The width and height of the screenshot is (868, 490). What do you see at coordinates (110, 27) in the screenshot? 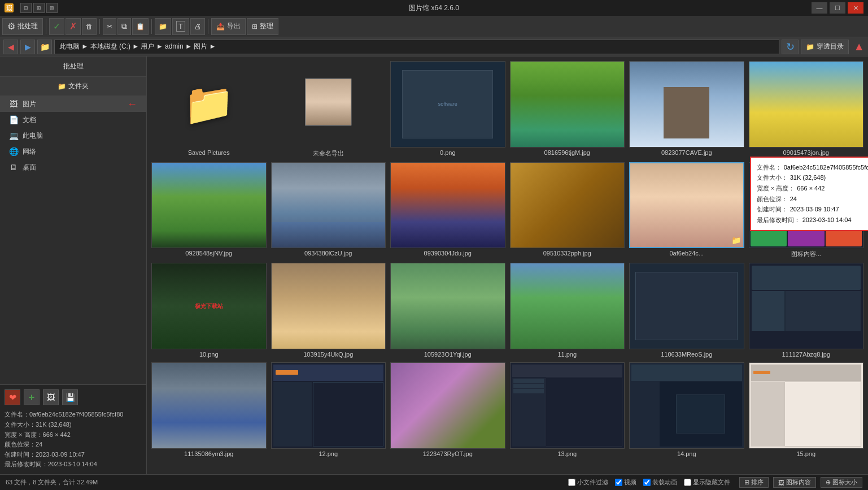
I see `cut-button: ✂` at bounding box center [110, 27].